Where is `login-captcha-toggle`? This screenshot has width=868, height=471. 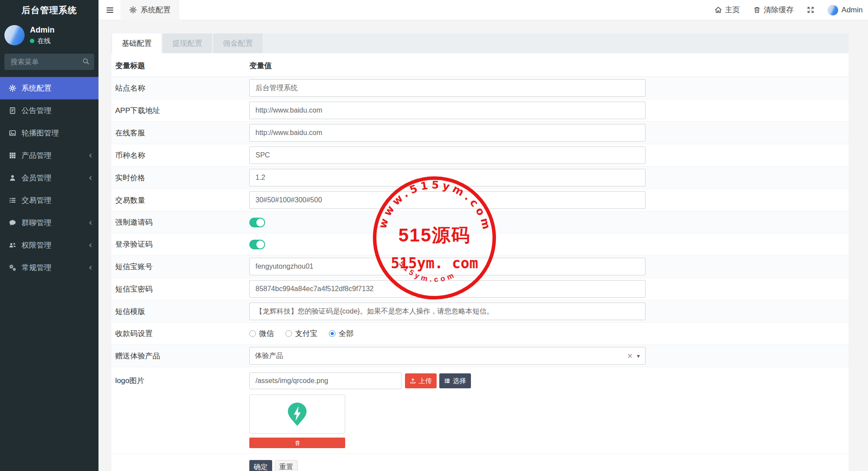 login-captcha-toggle is located at coordinates (257, 245).